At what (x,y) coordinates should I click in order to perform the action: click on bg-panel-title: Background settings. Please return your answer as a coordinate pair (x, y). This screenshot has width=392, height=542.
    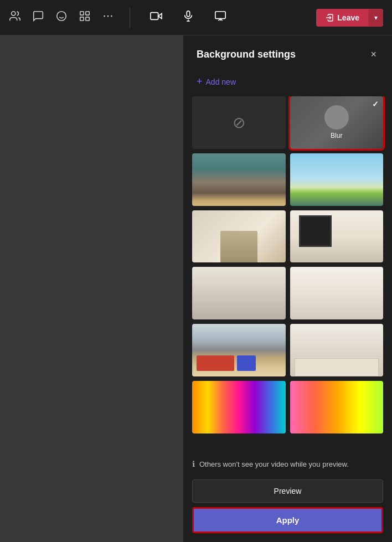
    Looking at the image, I should click on (246, 54).